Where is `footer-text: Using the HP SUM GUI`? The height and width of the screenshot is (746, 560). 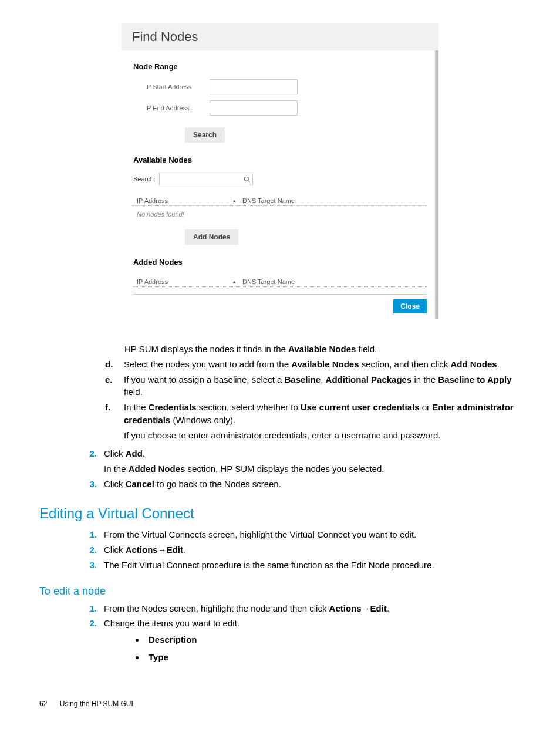
footer-text: Using the HP SUM GUI is located at coordinates (96, 704).